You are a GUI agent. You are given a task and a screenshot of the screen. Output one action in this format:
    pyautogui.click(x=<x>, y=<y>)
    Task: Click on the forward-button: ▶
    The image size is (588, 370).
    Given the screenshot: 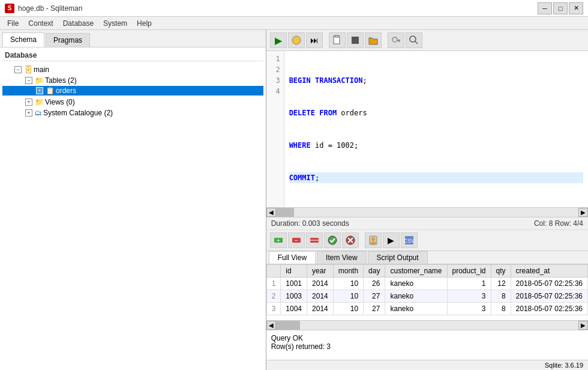 What is the action you would take?
    pyautogui.click(x=391, y=240)
    